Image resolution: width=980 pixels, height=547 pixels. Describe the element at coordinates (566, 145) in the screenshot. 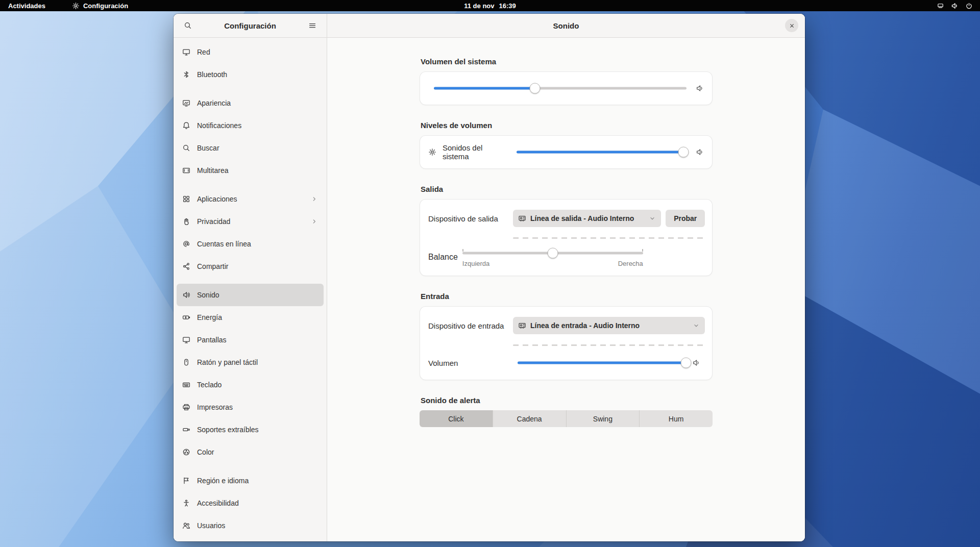

I see `volume-levels-section: Niveles de volumen Sonidos del sistema` at that location.